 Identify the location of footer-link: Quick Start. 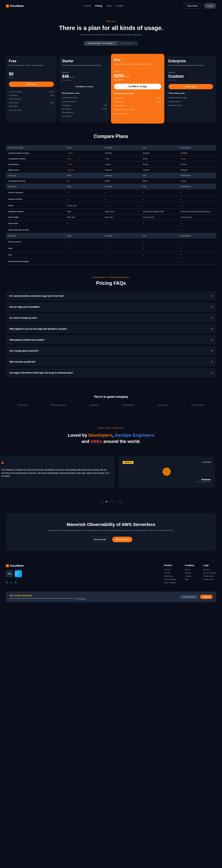
(170, 576).